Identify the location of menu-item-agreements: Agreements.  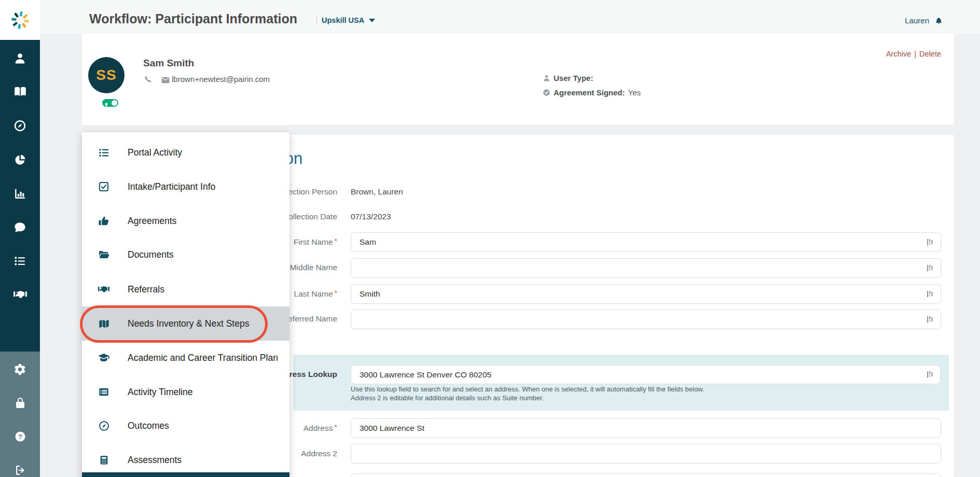
(186, 221).